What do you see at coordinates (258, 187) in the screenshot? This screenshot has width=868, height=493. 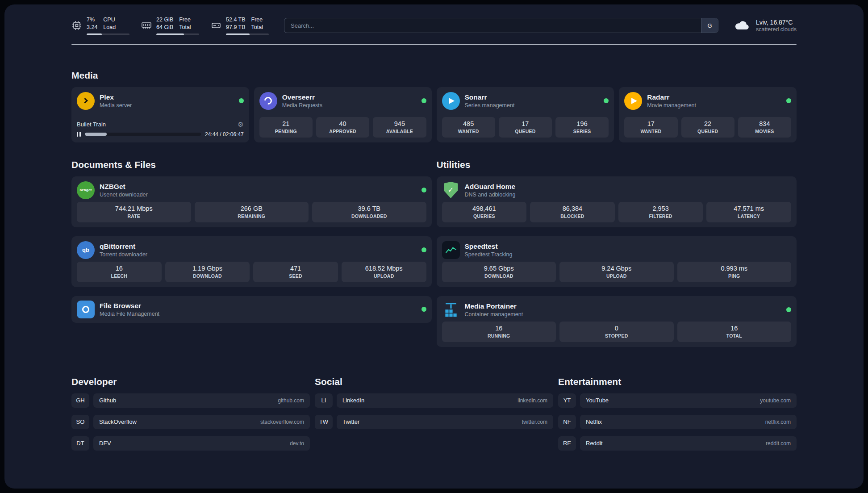 I see `service-name: NZBGet` at bounding box center [258, 187].